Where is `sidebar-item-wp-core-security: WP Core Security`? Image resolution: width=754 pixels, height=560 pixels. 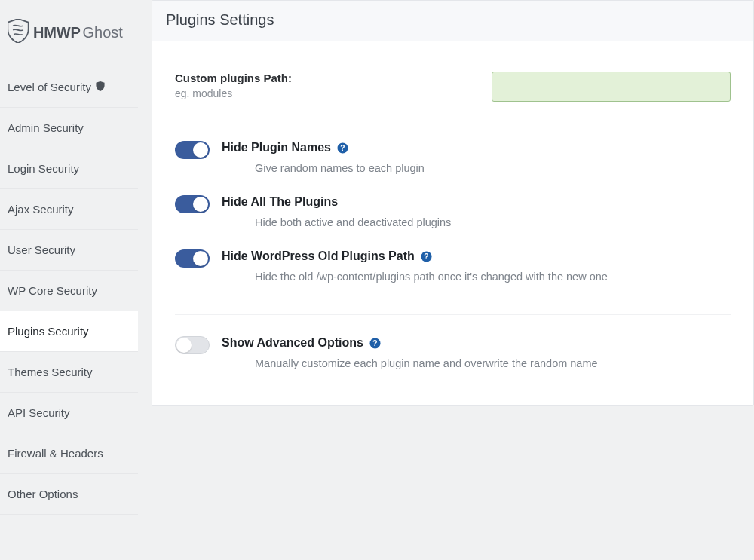
sidebar-item-wp-core-security: WP Core Security is located at coordinates (69, 291).